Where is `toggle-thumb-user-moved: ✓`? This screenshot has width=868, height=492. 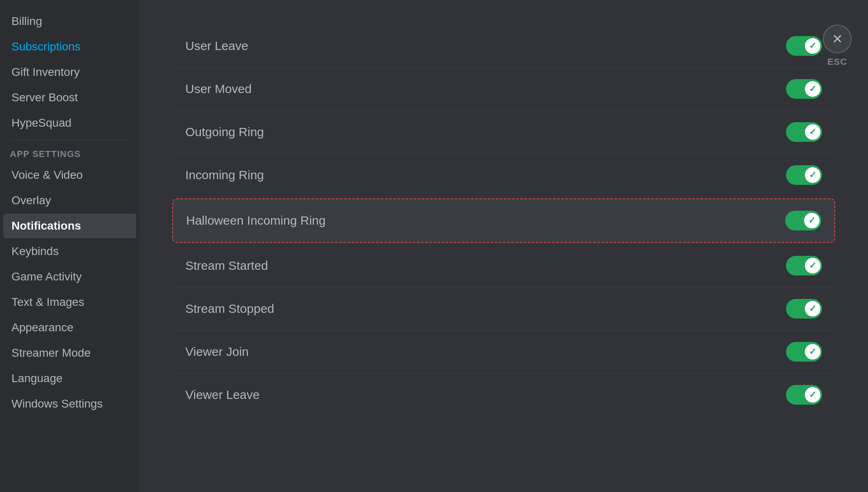 toggle-thumb-user-moved: ✓ is located at coordinates (813, 89).